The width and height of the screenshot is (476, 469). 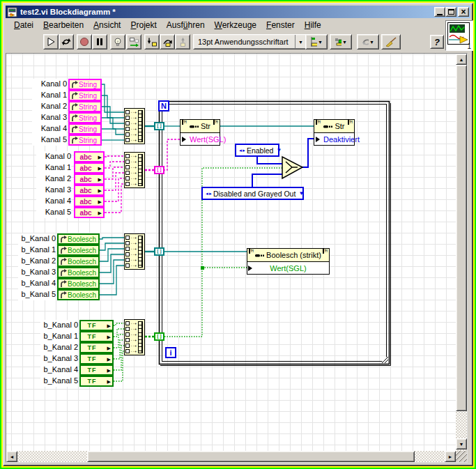 I want to click on menu-ausfuehren: Ausführen, so click(x=185, y=25).